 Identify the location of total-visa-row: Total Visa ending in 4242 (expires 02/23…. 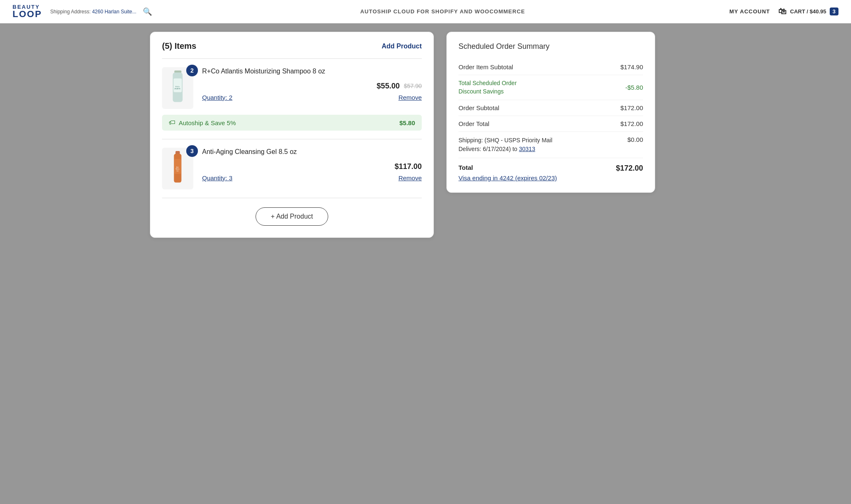
(551, 170).